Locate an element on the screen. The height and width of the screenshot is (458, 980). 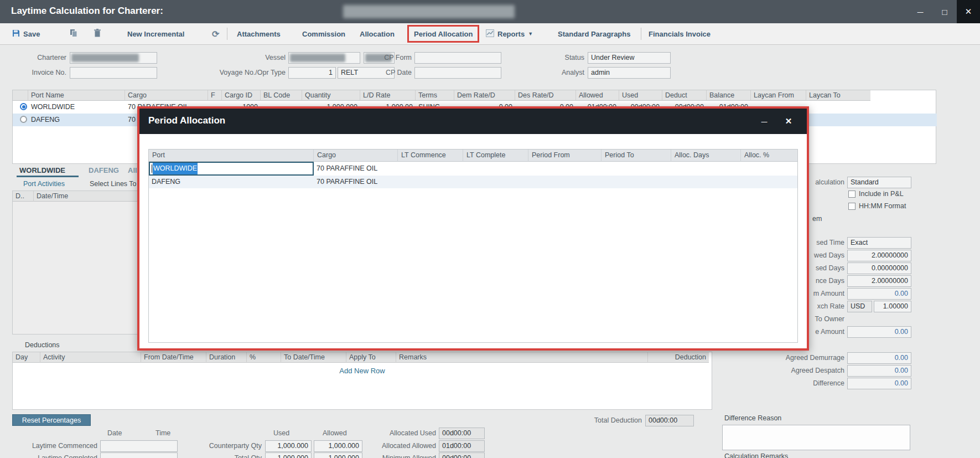
difference-reason-textarea is located at coordinates (816, 438).